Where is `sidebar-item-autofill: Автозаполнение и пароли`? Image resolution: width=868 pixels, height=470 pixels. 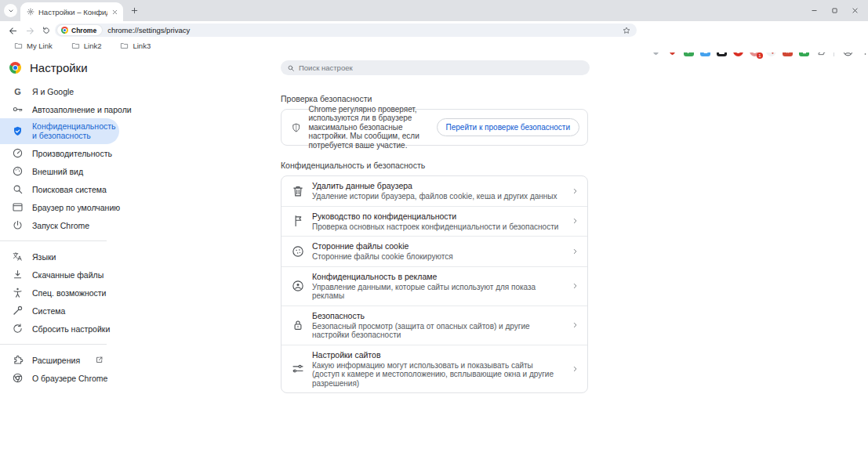
sidebar-item-autofill: Автозаполнение и пароли is located at coordinates (60, 110).